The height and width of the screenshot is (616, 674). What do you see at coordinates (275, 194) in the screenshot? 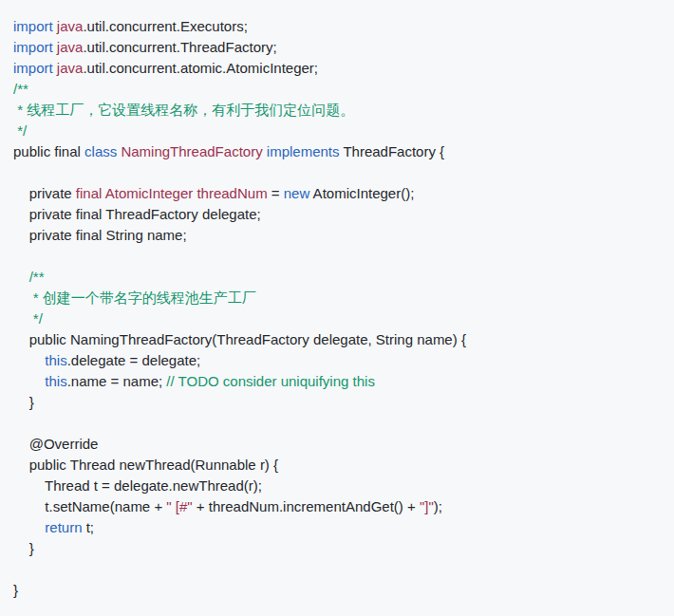
I see `code-token-plain: =` at bounding box center [275, 194].